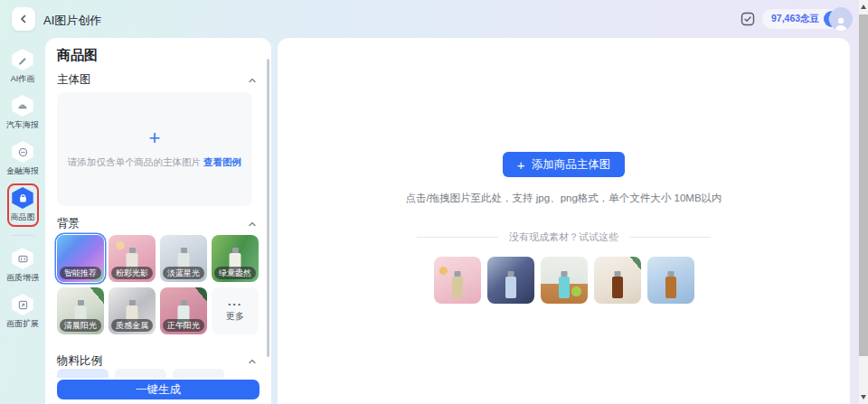 Image resolution: width=868 pixels, height=404 pixels. What do you see at coordinates (134, 162) in the screenshot?
I see `upload-hint-label: 请添加仅含单个商品的主体图片` at bounding box center [134, 162].